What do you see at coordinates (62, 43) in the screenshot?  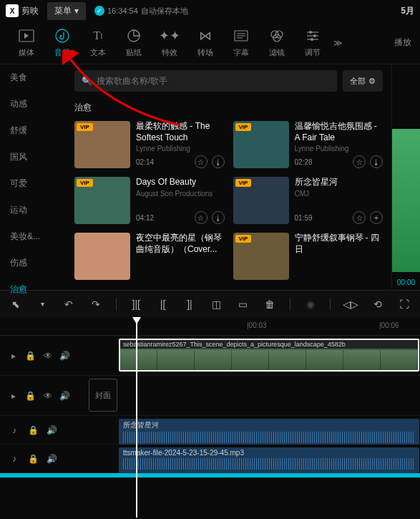 I see `tab-audio: 音频` at bounding box center [62, 43].